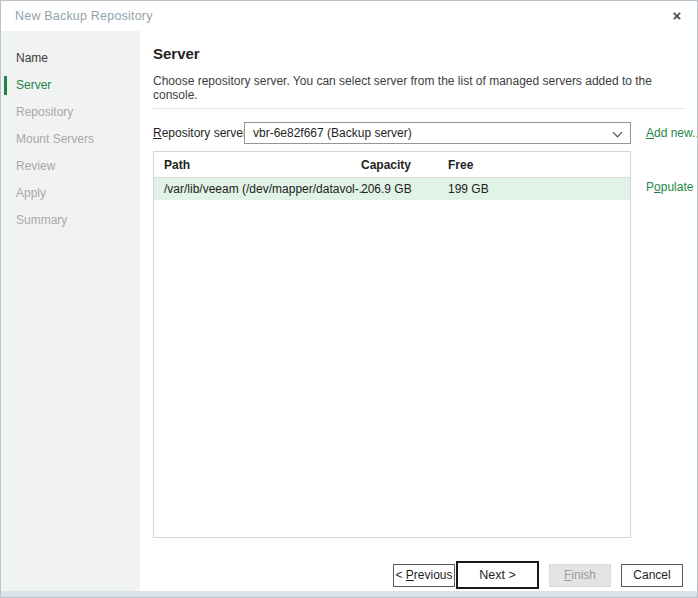 The image size is (698, 598). Describe the element at coordinates (34, 85) in the screenshot. I see `sidebar-item-label: Server` at that location.